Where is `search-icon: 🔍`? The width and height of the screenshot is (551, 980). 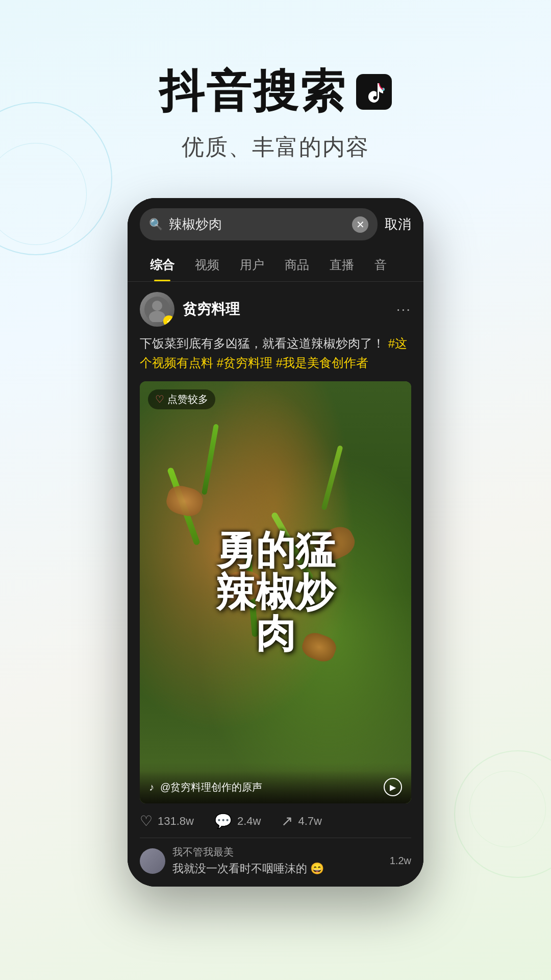
search-icon: 🔍 is located at coordinates (156, 225).